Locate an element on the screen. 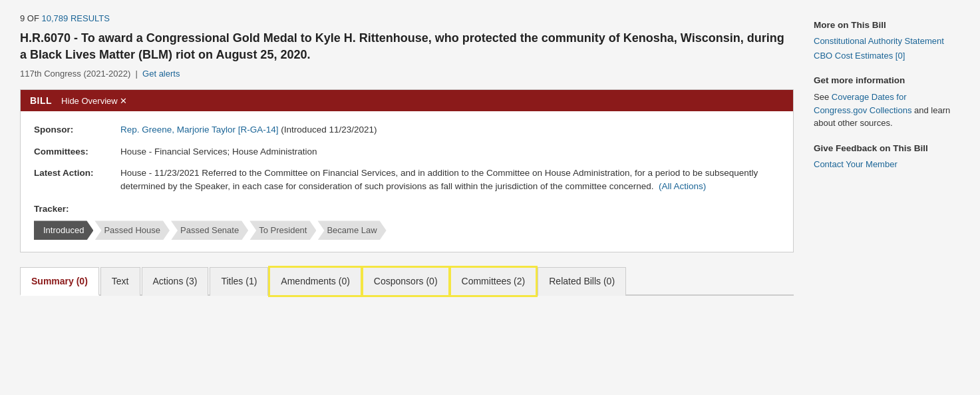 This screenshot has height=395, width=980. coverage-dates-link: Coverage Dates for Congress.gov Collecti… is located at coordinates (862, 104).